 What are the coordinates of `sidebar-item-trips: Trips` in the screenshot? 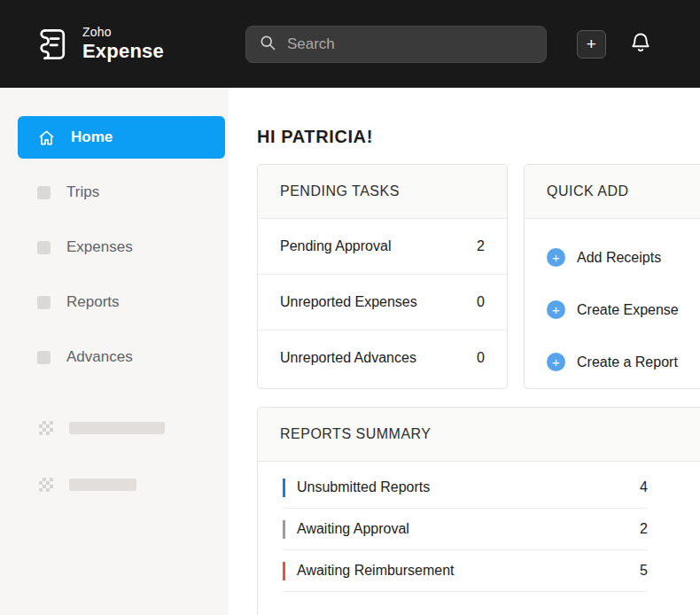 It's located at (121, 192).